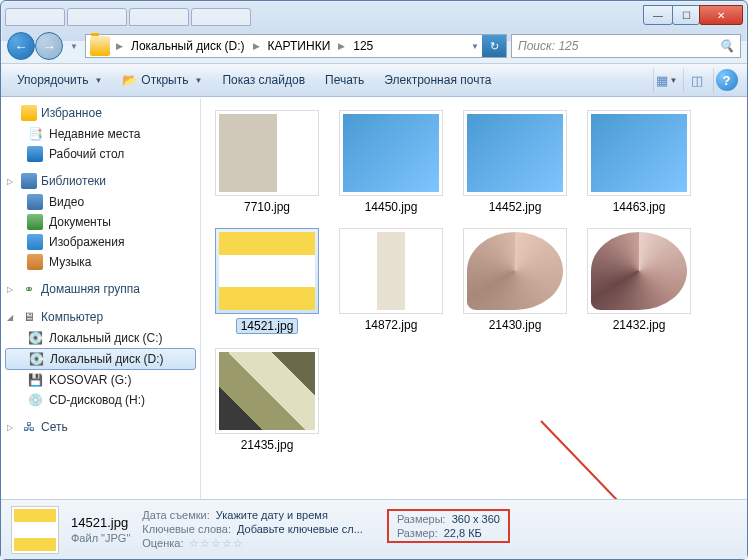 The width and height of the screenshot is (748, 560). I want to click on sidebar-item-drive-d: 💽Локальный диск (D:), so click(100, 359).